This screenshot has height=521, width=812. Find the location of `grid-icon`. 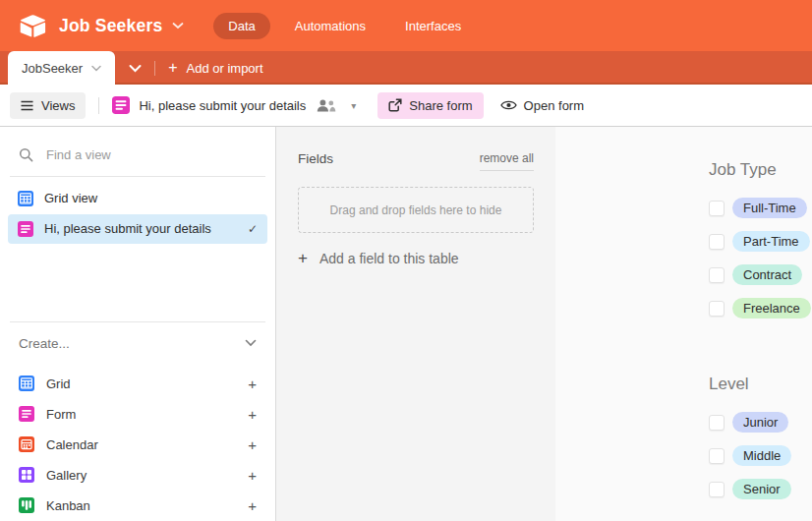

grid-icon is located at coordinates (27, 383).